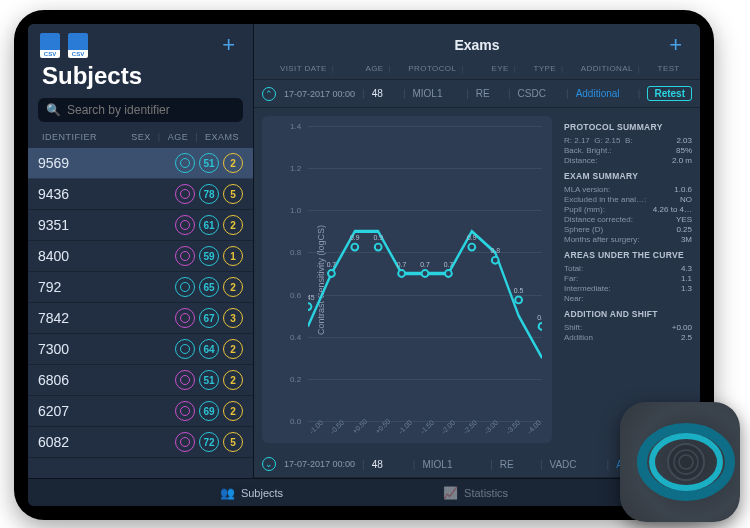  Describe the element at coordinates (228, 45) in the screenshot. I see `add-subject-button: +` at that location.